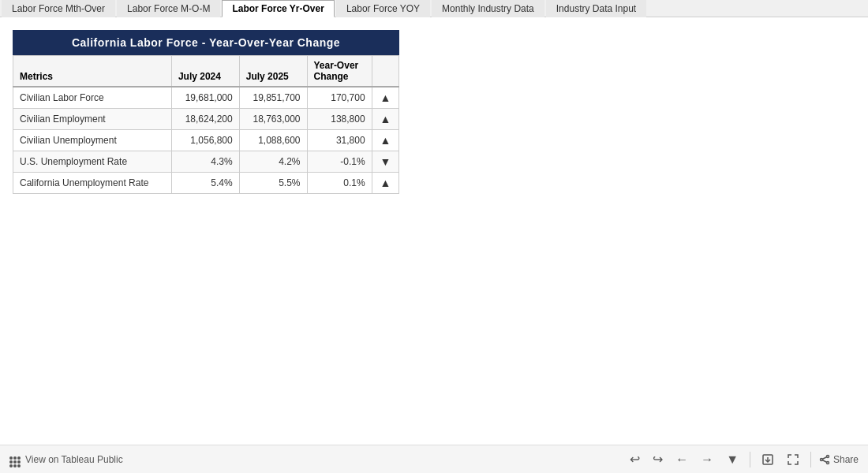  I want to click on cell-col1: 5.4%, so click(205, 183).